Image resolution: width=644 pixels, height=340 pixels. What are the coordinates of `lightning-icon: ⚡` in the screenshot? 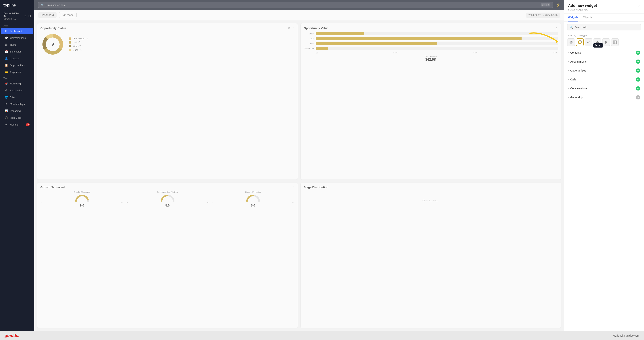 It's located at (558, 5).